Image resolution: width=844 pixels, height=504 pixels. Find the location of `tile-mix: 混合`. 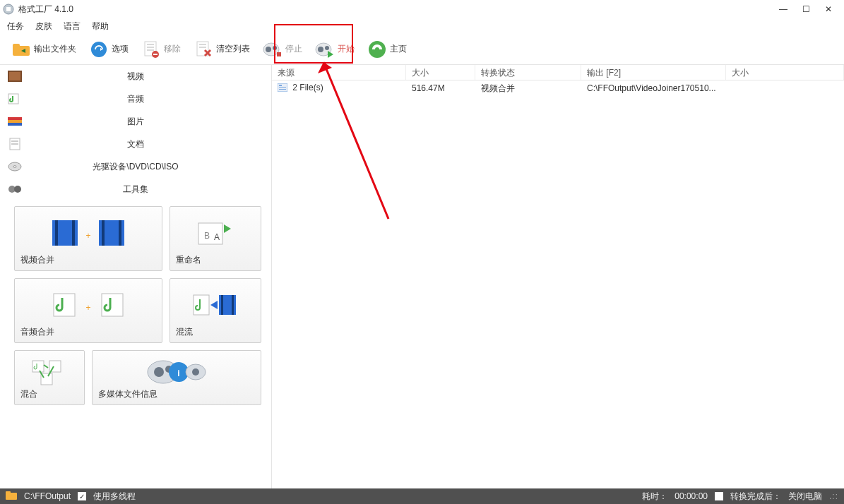

tile-mix: 混合 is located at coordinates (49, 378).